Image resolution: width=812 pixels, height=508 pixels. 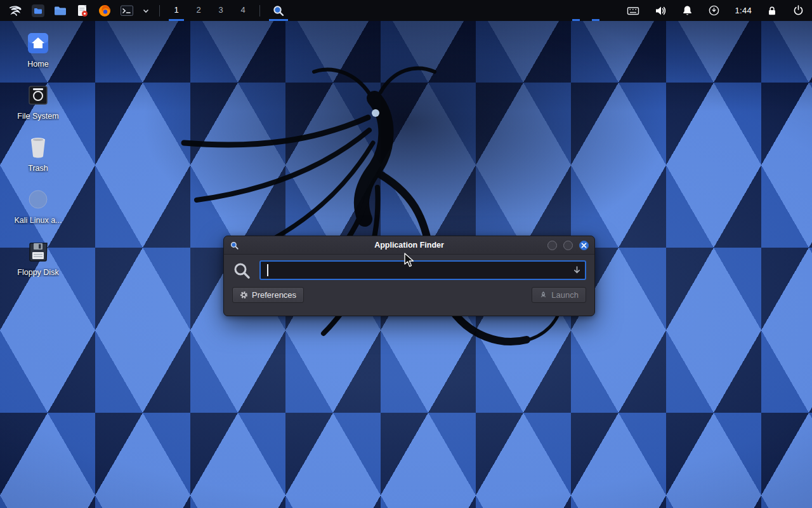 What do you see at coordinates (38, 95) in the screenshot?
I see `filesystem-icon` at bounding box center [38, 95].